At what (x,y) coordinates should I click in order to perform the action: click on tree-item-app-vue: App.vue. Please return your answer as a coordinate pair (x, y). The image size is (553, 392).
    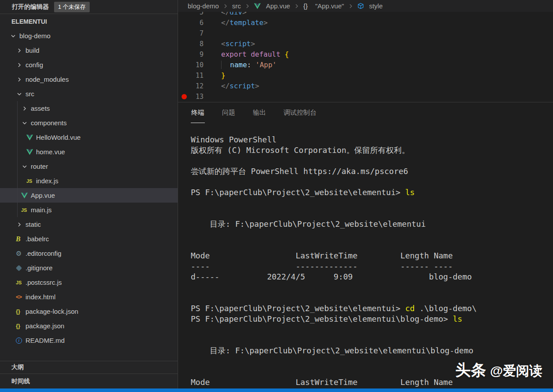
    Looking at the image, I should click on (89, 195).